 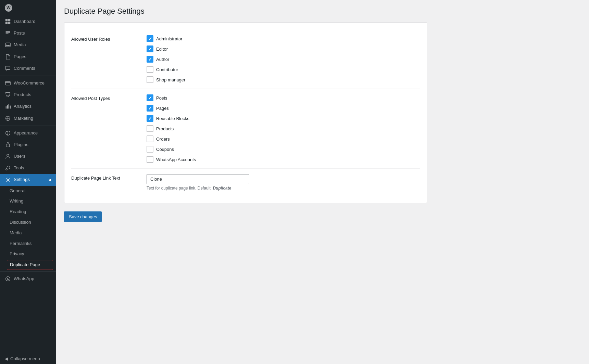 I want to click on save-changes-button: Save changes, so click(x=83, y=217).